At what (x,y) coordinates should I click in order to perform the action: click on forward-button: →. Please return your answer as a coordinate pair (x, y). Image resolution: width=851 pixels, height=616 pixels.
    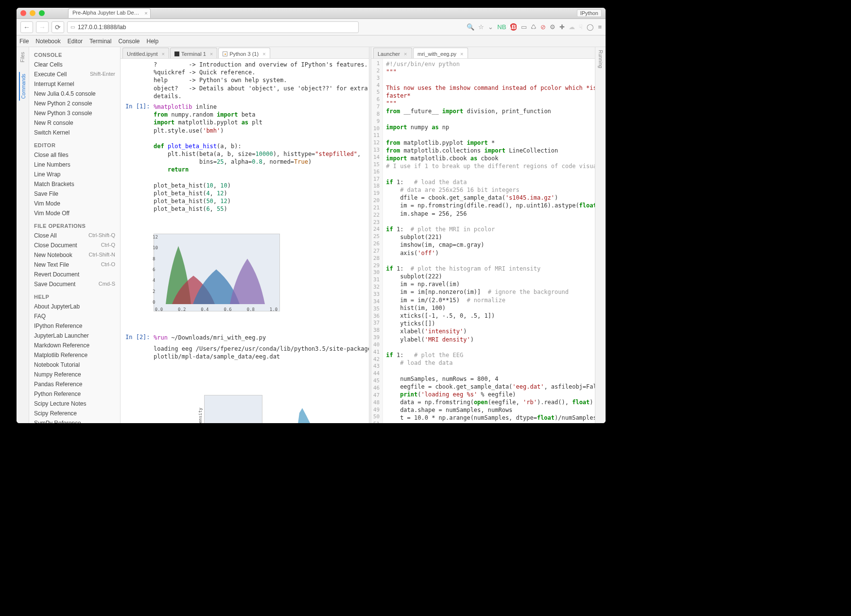
    Looking at the image, I should click on (42, 27).